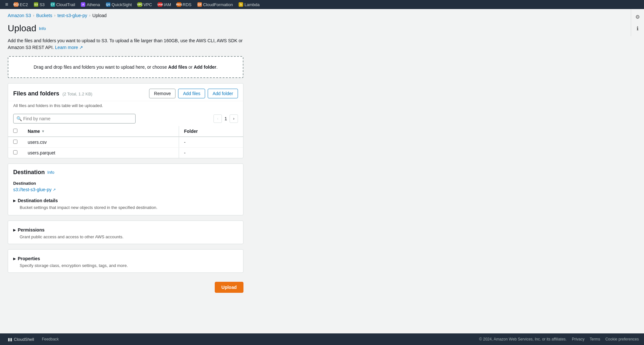 The image size is (644, 345). I want to click on nav-label-ec2: EC2, so click(24, 5).